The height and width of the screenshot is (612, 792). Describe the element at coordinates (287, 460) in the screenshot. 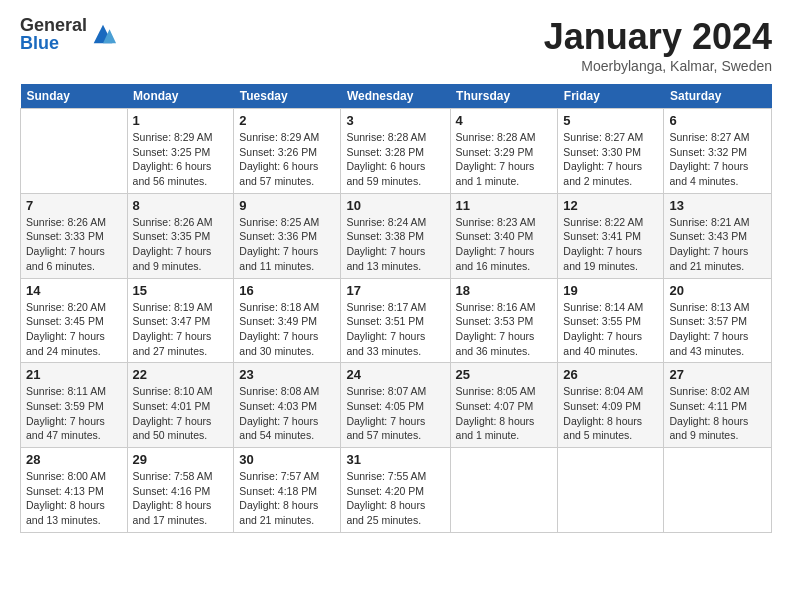

I see `cell-date: 30` at that location.